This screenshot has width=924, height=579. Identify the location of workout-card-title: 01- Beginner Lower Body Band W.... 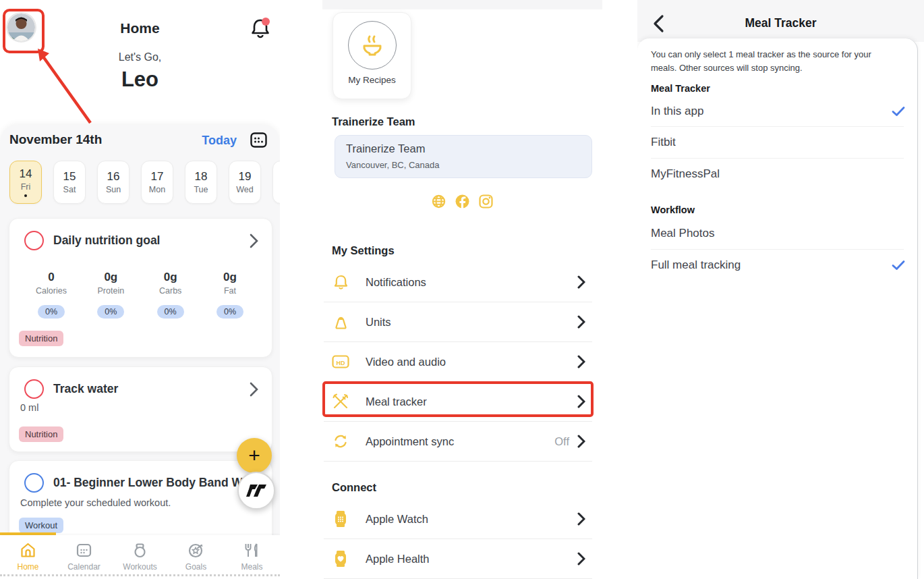
(156, 483).